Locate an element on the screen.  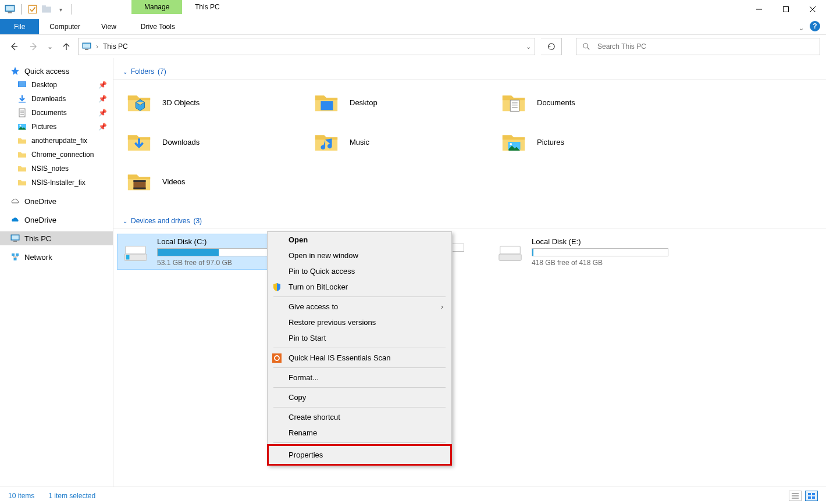
sidebar-item-downloads: Downloads 📌 is located at coordinates (56, 99).